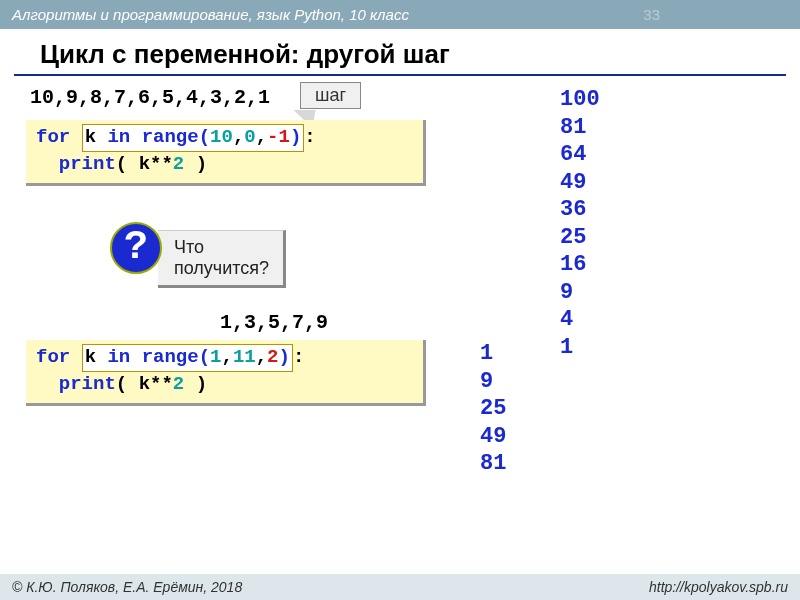  Describe the element at coordinates (194, 138) in the screenshot. I see `range-highlight: k in range(10,0,-1)` at that location.